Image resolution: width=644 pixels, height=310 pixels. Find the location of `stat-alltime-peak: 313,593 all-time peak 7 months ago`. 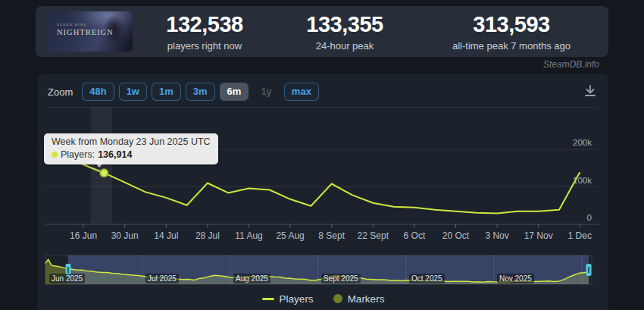

stat-alltime-peak: 313,593 all-time peak 7 months ago is located at coordinates (511, 32).